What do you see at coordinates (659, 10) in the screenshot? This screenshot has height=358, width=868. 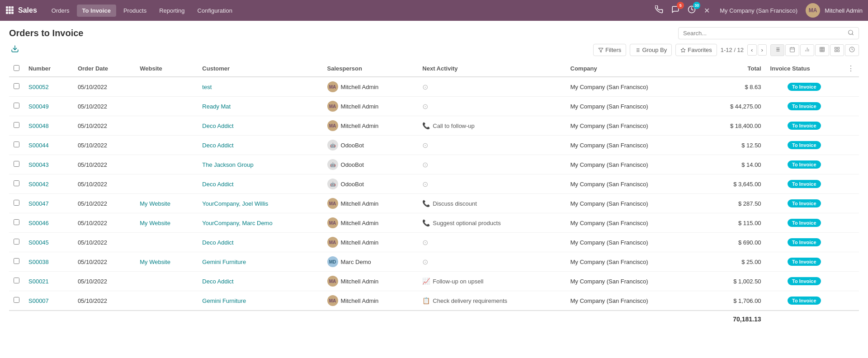 I see `phone-icon-btn` at bounding box center [659, 10].